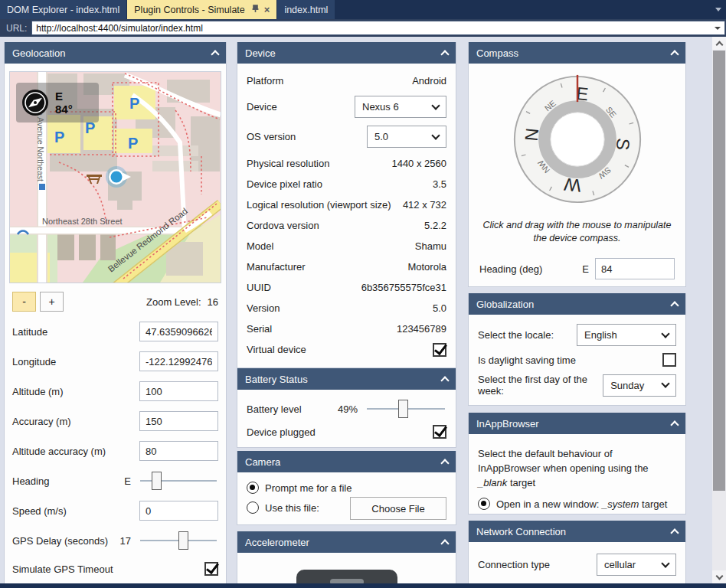 The image size is (726, 588). Describe the element at coordinates (421, 329) in the screenshot. I see `info-value: 123456789` at that location.